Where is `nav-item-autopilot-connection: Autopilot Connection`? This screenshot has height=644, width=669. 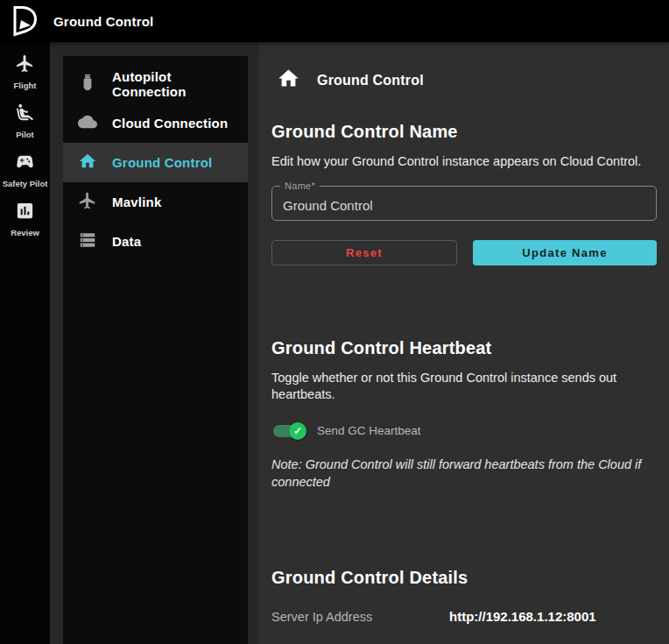 nav-item-autopilot-connection: Autopilot Connection is located at coordinates (156, 84).